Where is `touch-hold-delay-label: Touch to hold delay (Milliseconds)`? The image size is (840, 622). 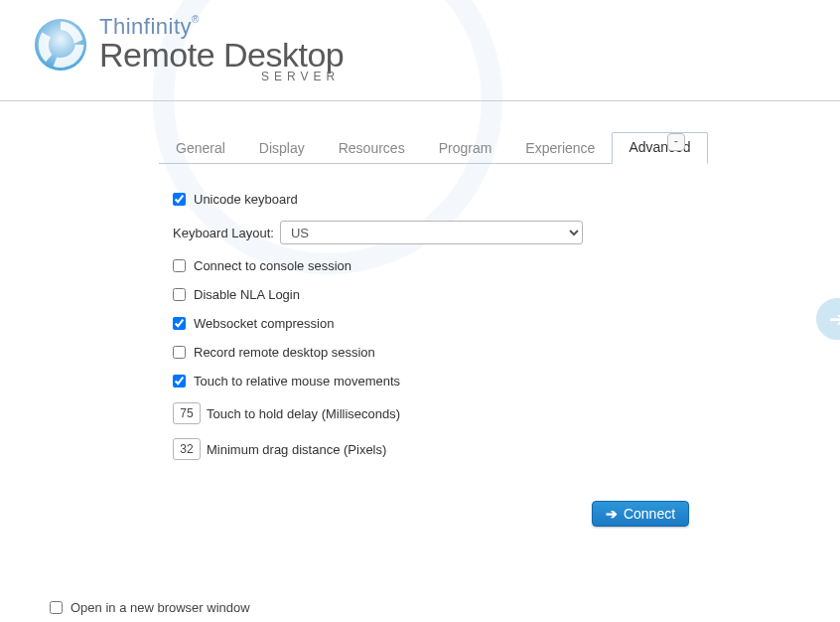
touch-hold-delay-label: Touch to hold delay (Milliseconds) is located at coordinates (304, 413).